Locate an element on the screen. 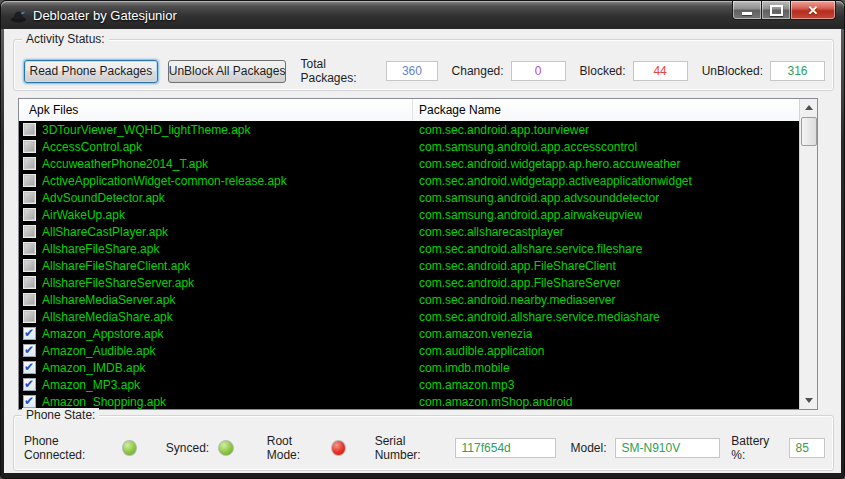  list-item: AllshareFileShare.apk com.sec.android.al… is located at coordinates (410, 248).